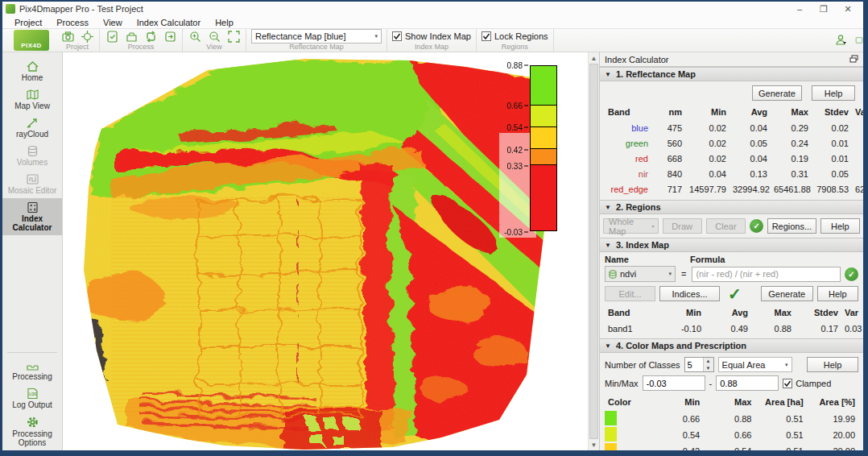 This screenshot has height=456, width=868. Describe the element at coordinates (316, 48) in the screenshot. I see `toolbar-group-reflectance-label: Reflectance Map` at that location.